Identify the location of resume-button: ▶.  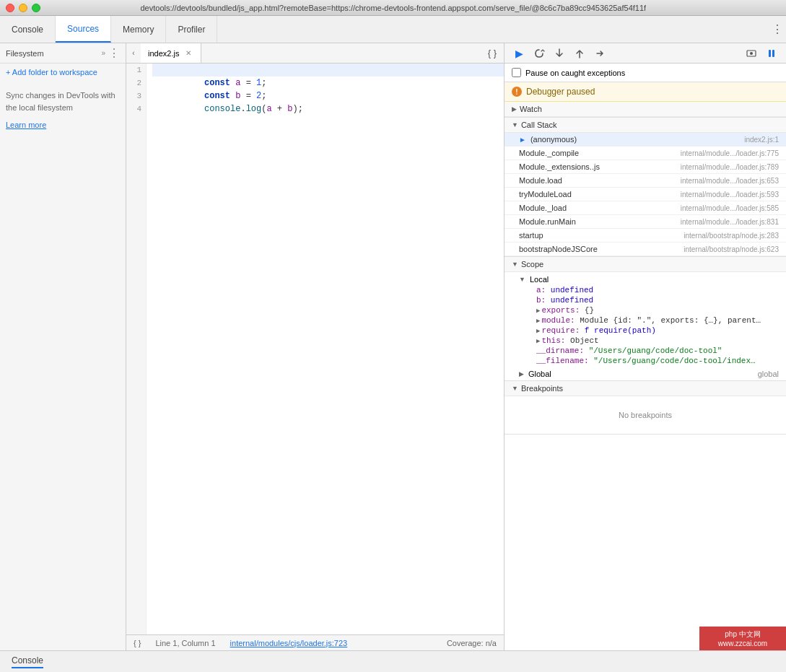
(519, 53).